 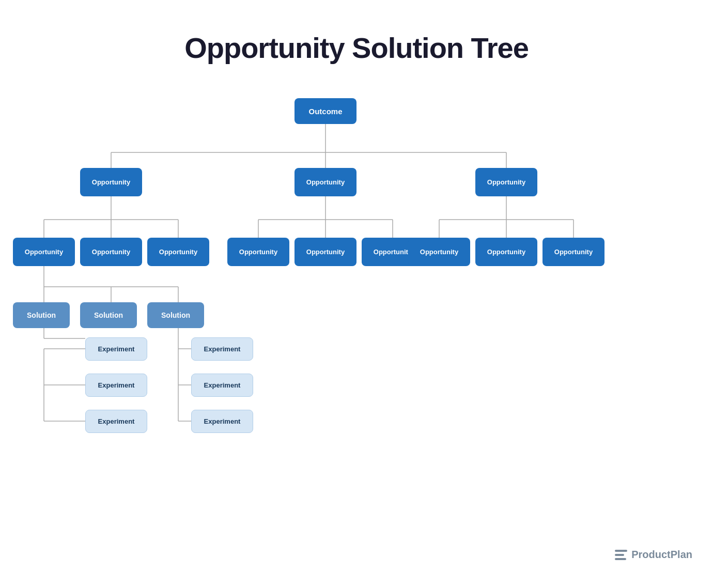 I want to click on outcome-node: Outcome, so click(x=326, y=111).